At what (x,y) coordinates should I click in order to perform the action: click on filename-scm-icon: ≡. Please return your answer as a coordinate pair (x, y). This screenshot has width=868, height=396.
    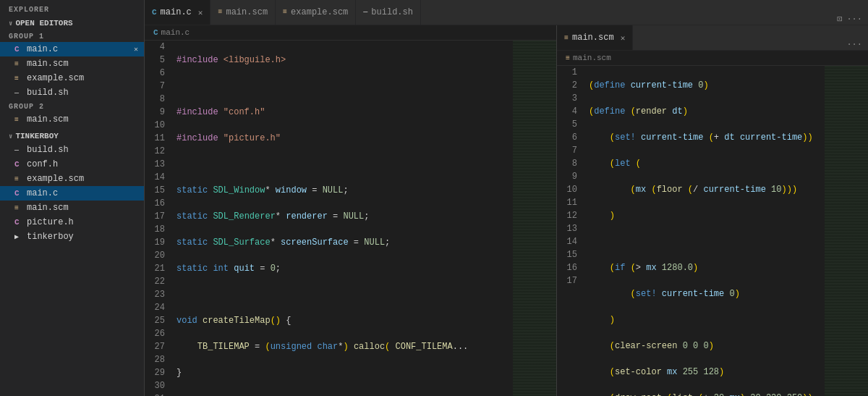
    Looking at the image, I should click on (568, 58).